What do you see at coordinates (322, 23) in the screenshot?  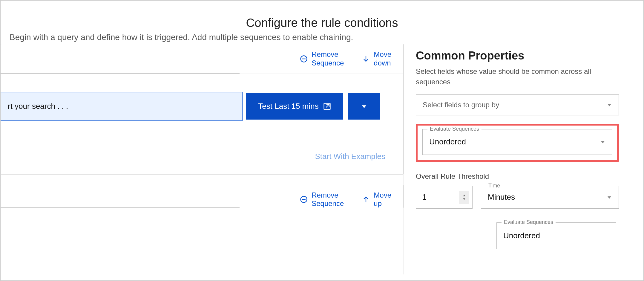 I see `page-title: Configure the rule conditions` at bounding box center [322, 23].